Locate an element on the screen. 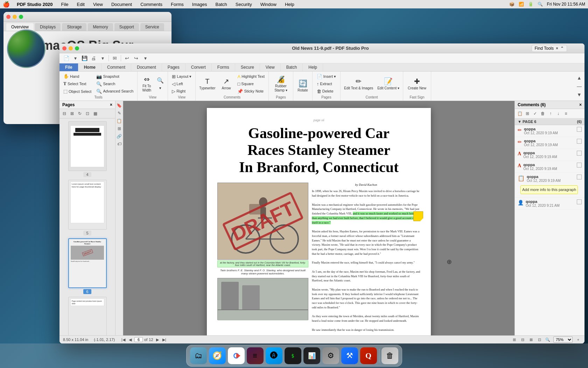  undo-button: ↩ is located at coordinates (127, 58).